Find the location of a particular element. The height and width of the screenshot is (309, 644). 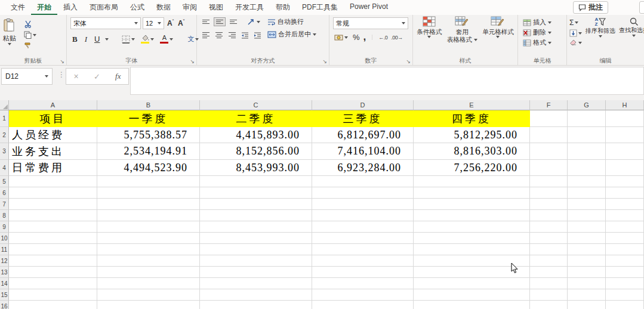

row-header-6: 6 is located at coordinates (5, 193).